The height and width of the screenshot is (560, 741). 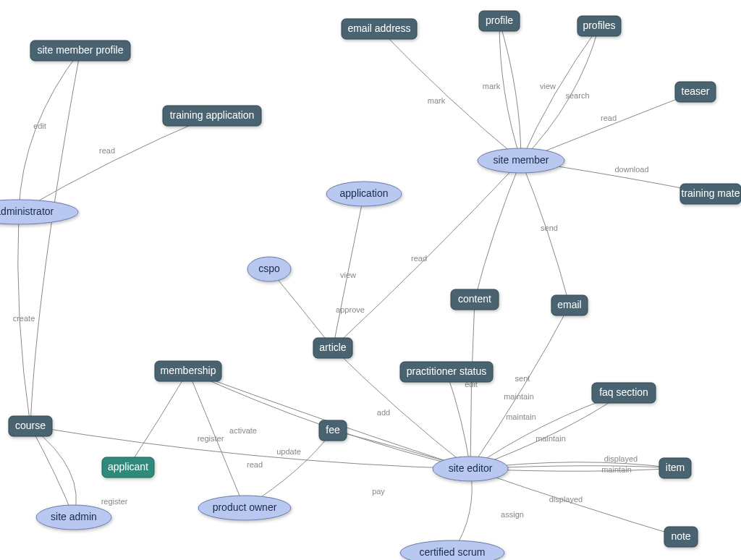 I want to click on edge-label-site-admin-course: register, so click(x=114, y=501).